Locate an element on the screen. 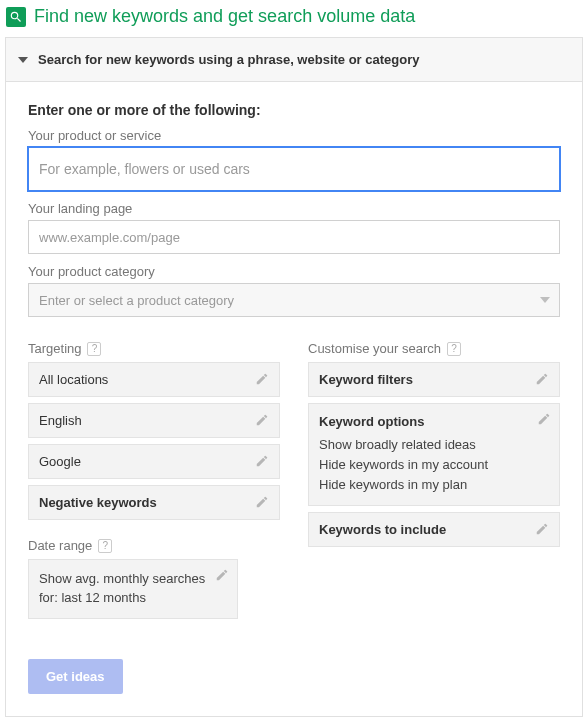  keyword-options: Keyword options Show broadly related ide… is located at coordinates (434, 454).